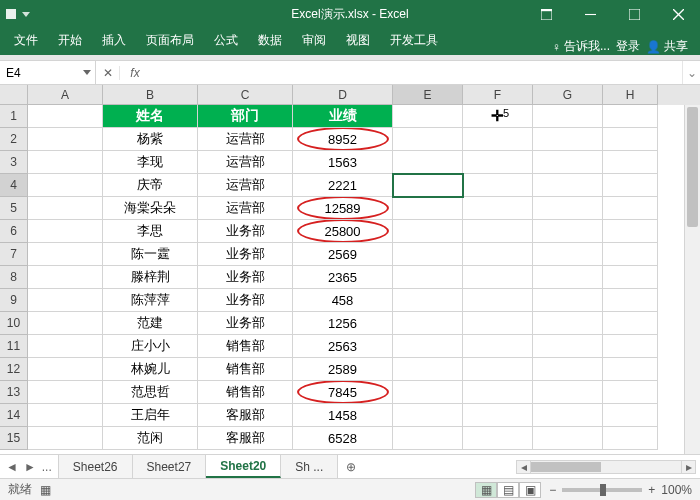 This screenshot has height=500, width=700. Describe the element at coordinates (568, 370) in the screenshot. I see `cell-G12` at that location.